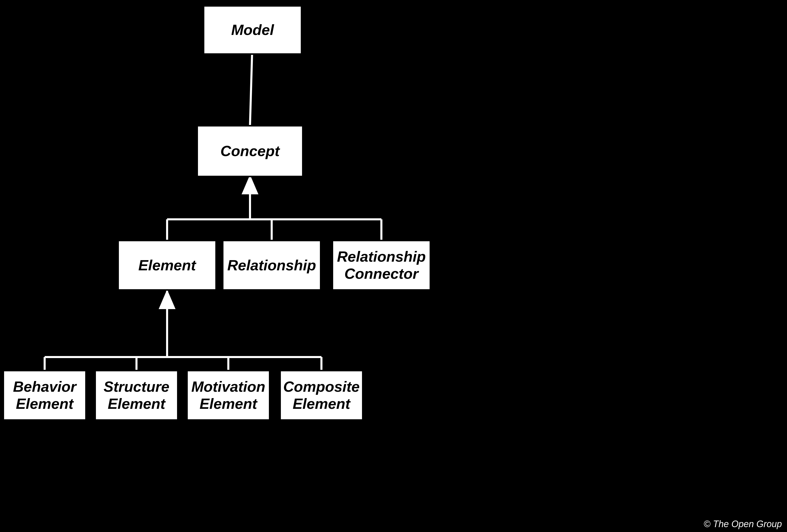  Describe the element at coordinates (381, 265) in the screenshot. I see `node-relationship-connector: Relationship Connector` at that location.